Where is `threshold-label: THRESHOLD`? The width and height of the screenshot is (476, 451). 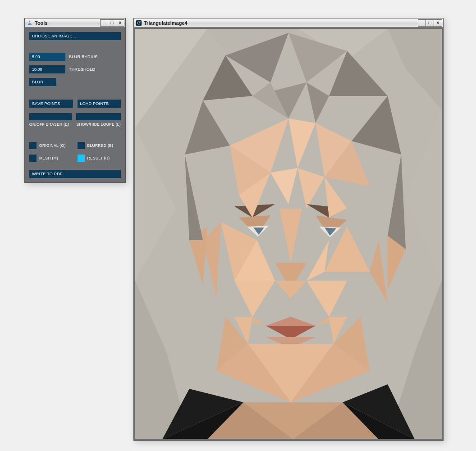 threshold-label: THRESHOLD is located at coordinates (82, 69).